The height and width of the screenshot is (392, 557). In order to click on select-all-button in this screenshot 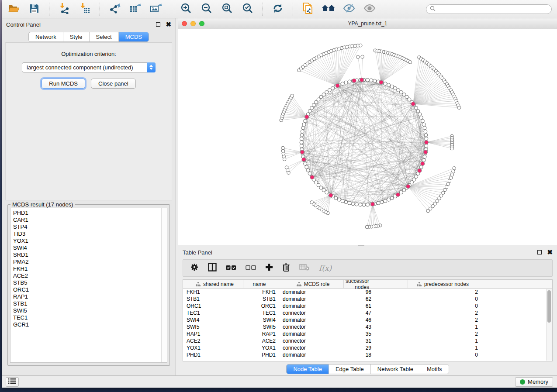, I will do `click(231, 268)`.